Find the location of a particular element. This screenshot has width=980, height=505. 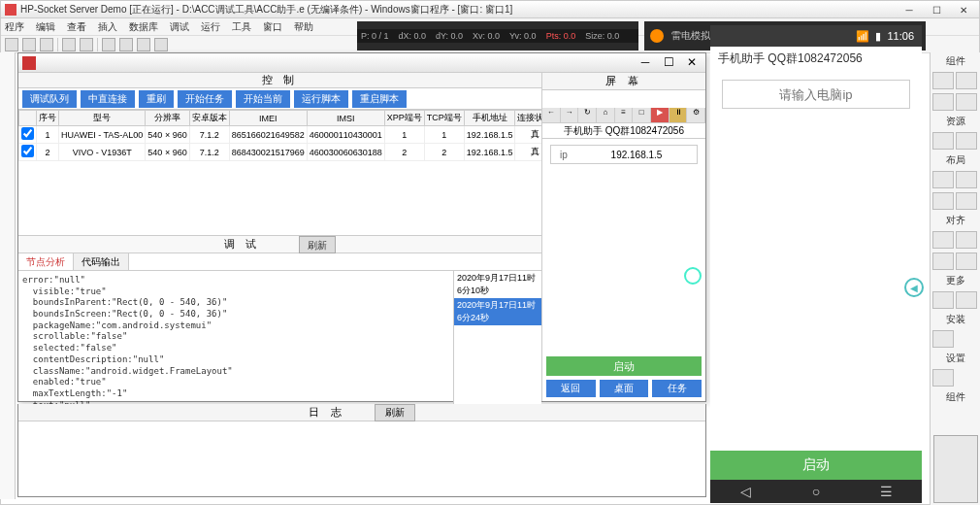

dialog-minimize-button: ─ is located at coordinates (645, 62).